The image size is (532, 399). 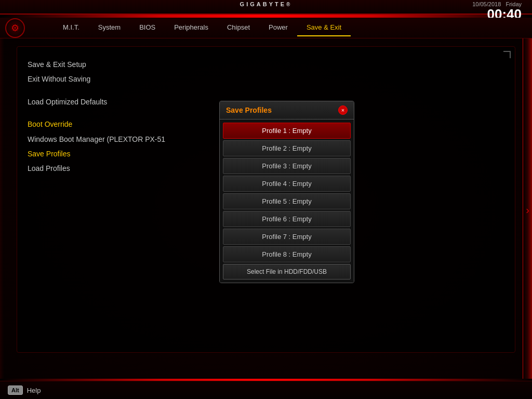 I want to click on right-arrow-icon: ›, so click(x=528, y=210).